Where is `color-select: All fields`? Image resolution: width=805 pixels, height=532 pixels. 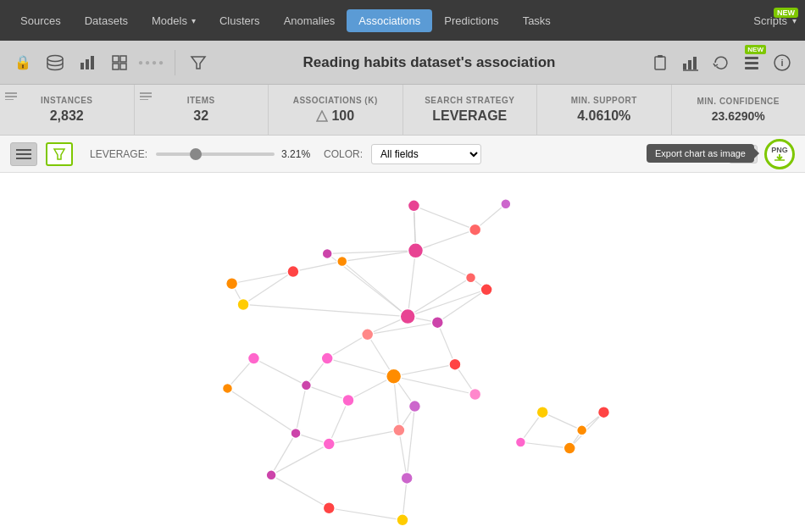
color-select: All fields is located at coordinates (426, 154).